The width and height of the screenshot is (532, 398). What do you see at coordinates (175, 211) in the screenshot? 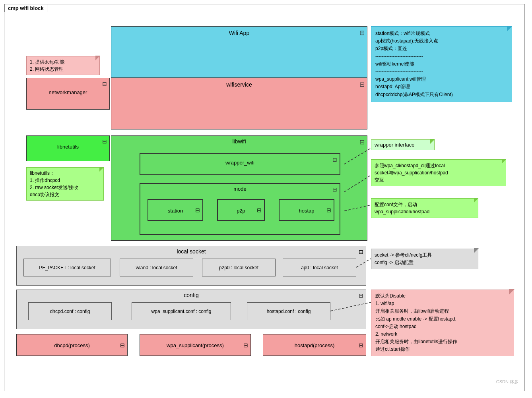
I see `station-label: station` at bounding box center [175, 211].